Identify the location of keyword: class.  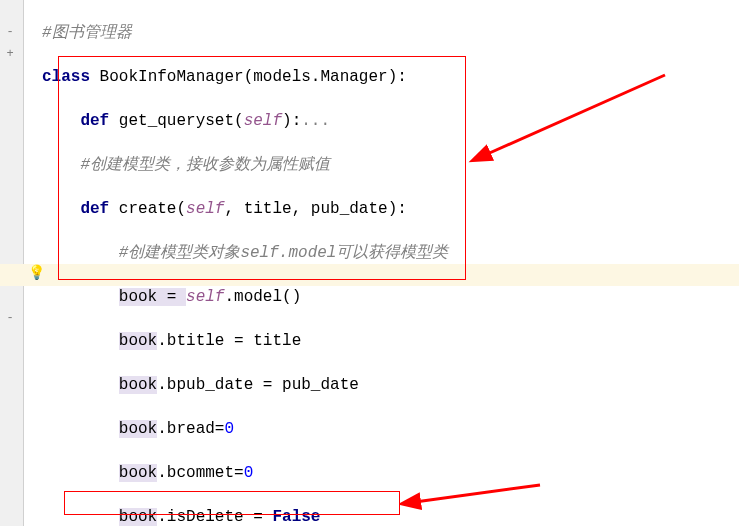
(66, 77).